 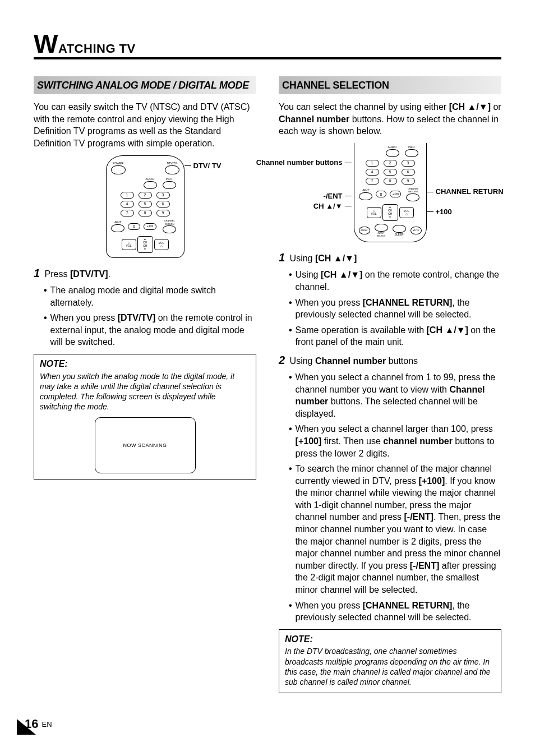 I want to click on note-body: When you switch the analog mode to the d…, so click(x=145, y=391).